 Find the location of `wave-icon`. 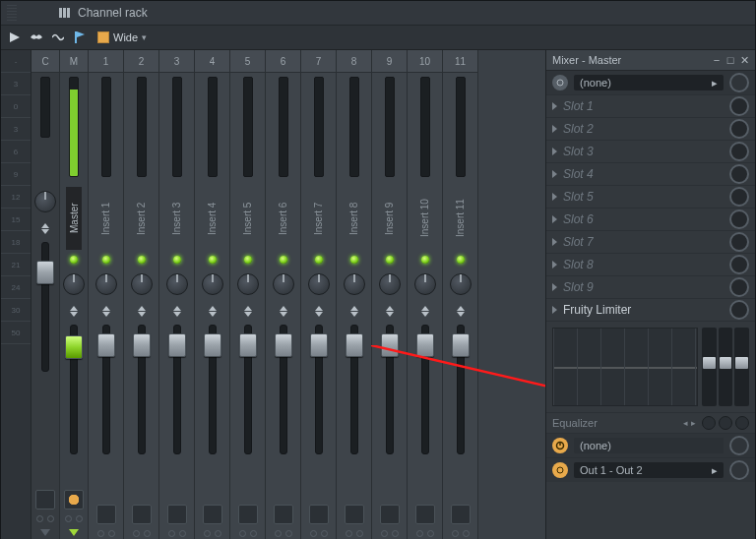

wave-icon is located at coordinates (58, 37).